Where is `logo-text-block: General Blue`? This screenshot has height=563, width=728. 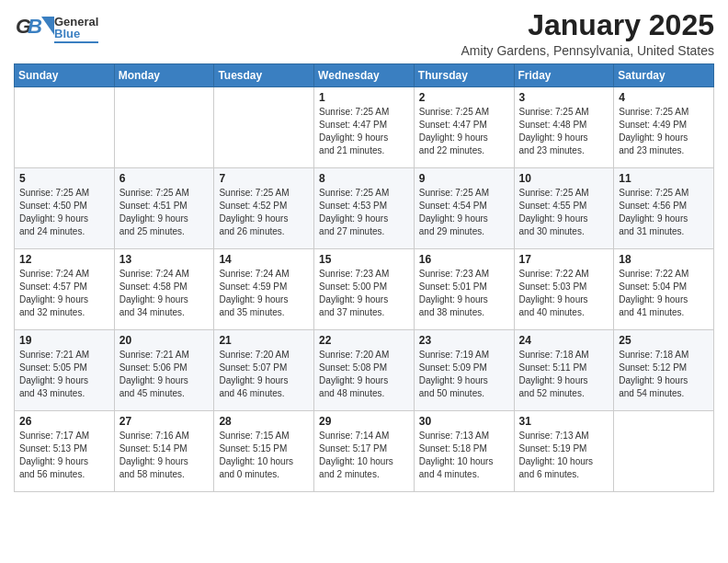 logo-text-block: General Blue is located at coordinates (76, 29).